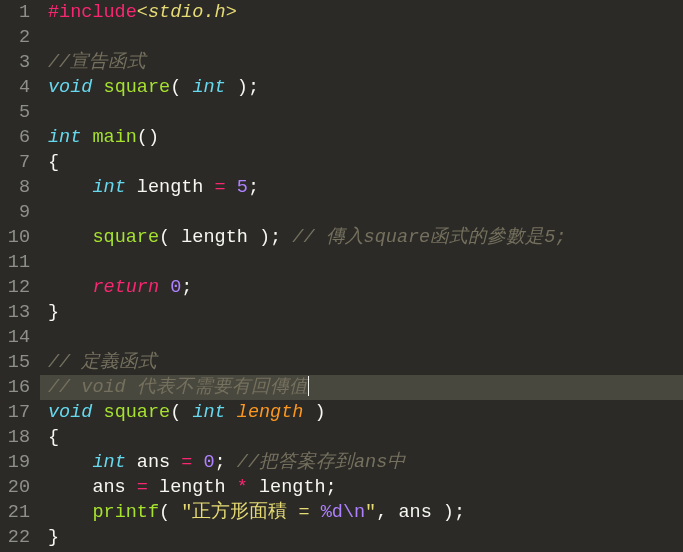 The image size is (683, 552). Describe the element at coordinates (362, 88) in the screenshot. I see `code-line: void square( int );` at that location.